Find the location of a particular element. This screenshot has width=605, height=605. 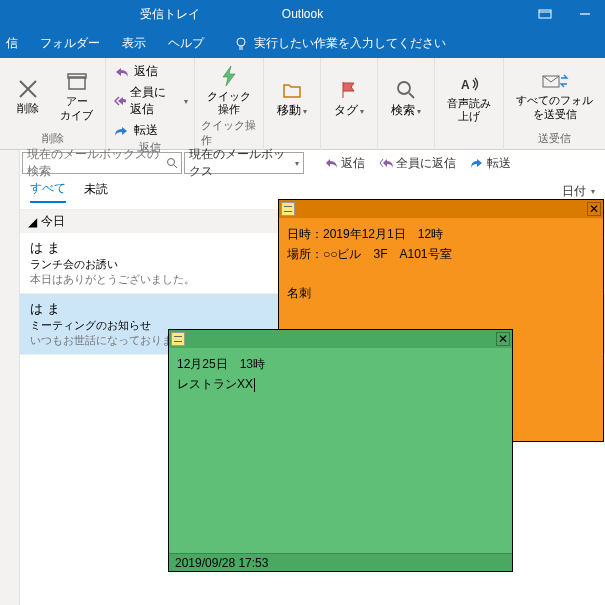

tell-me: 実行したい作業を入力してください is located at coordinates (340, 44).